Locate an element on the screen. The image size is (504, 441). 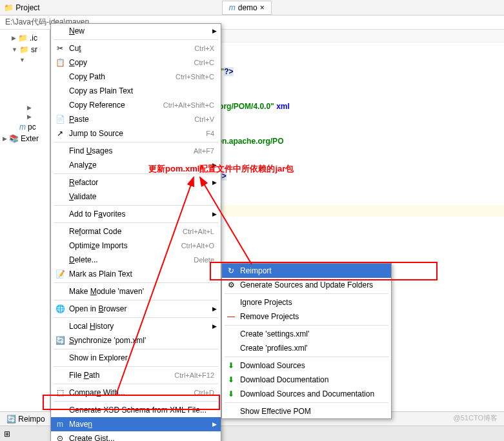
menu-jump: ↗Jump to SourceF4 is located at coordinates (136, 133).